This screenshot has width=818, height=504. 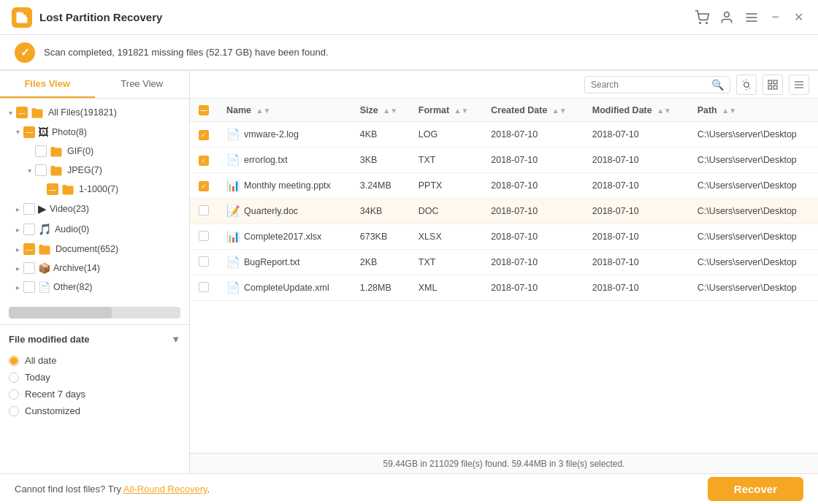 What do you see at coordinates (504, 186) in the screenshot?
I see `table-row: 📊 Monthly meeting.pptx 3.24MB PPTX 2018-…` at bounding box center [504, 186].